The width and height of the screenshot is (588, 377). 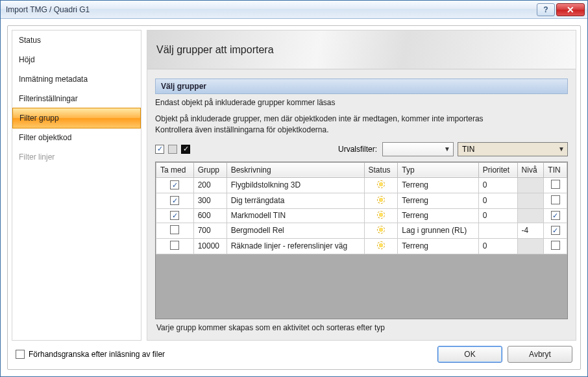 What do you see at coordinates (175, 170) in the screenshot?
I see `col-tamed: Ta med` at bounding box center [175, 170].